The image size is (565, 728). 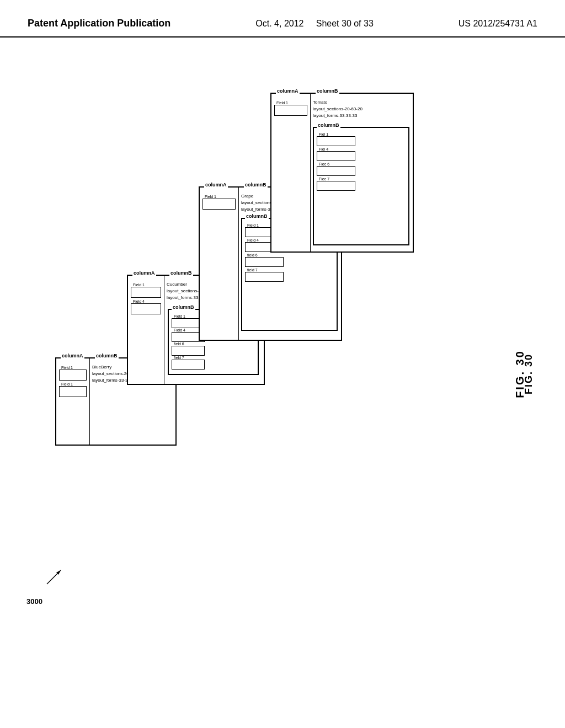 I want to click on blueberry-colB-label: columnB, so click(x=107, y=356).